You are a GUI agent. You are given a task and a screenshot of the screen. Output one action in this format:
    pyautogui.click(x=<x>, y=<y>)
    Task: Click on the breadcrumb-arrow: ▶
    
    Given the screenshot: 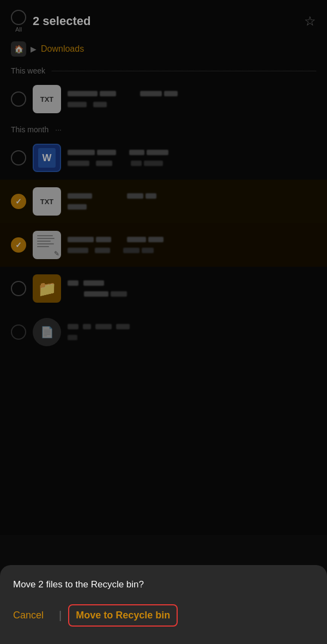 What is the action you would take?
    pyautogui.click(x=34, y=49)
    